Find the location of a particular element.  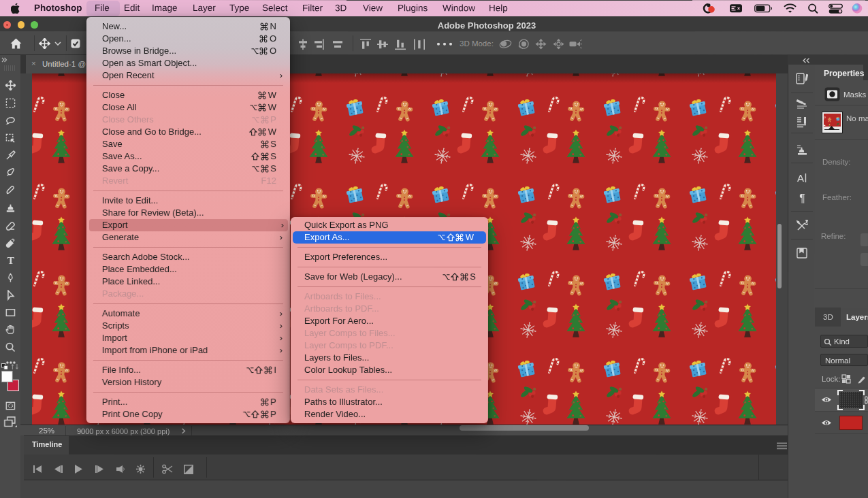

svg-text: A is located at coordinates (801, 178).